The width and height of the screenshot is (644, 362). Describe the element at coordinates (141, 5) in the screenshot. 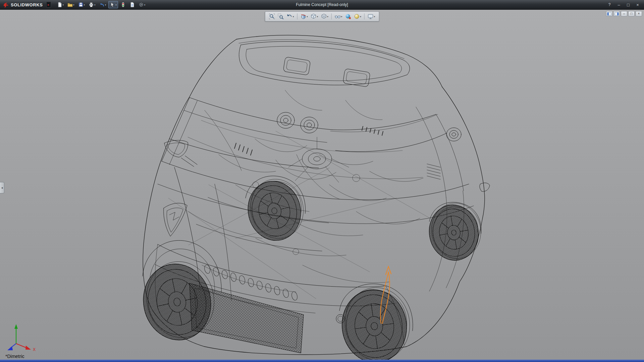

I see `options-gear-icon` at that location.